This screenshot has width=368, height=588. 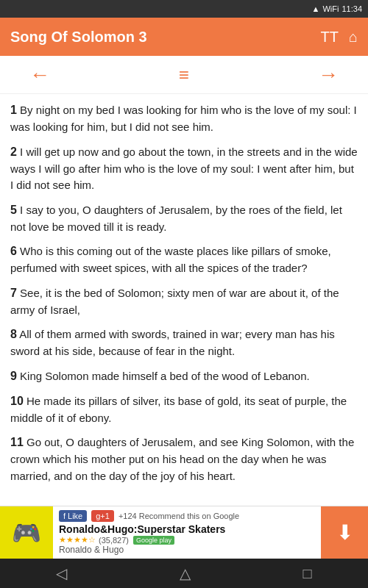 What do you see at coordinates (13, 151) in the screenshot?
I see `verse-number: 2` at bounding box center [13, 151].